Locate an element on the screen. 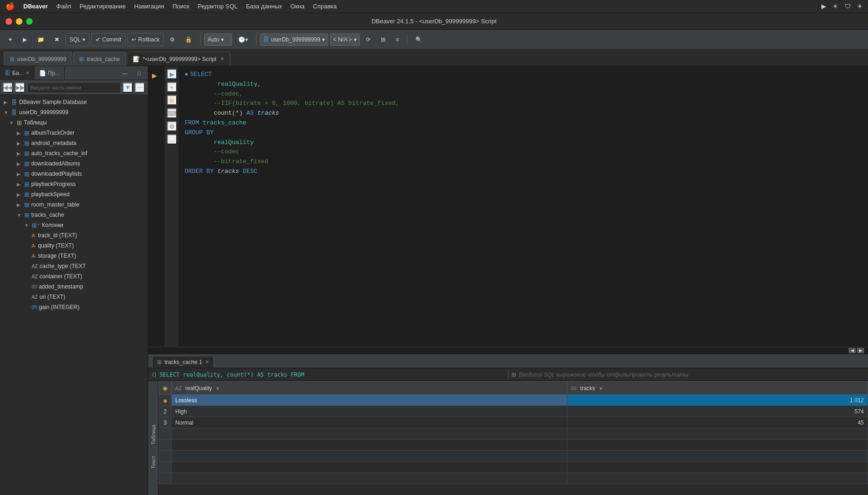 This screenshot has width=868, height=495. cancel-button: ✖ is located at coordinates (57, 40).